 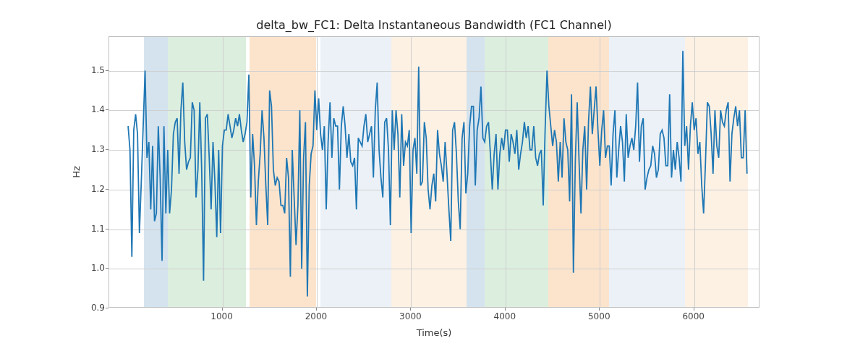 What do you see at coordinates (221, 316) in the screenshot?
I see `x-tick: 1000` at bounding box center [221, 316].